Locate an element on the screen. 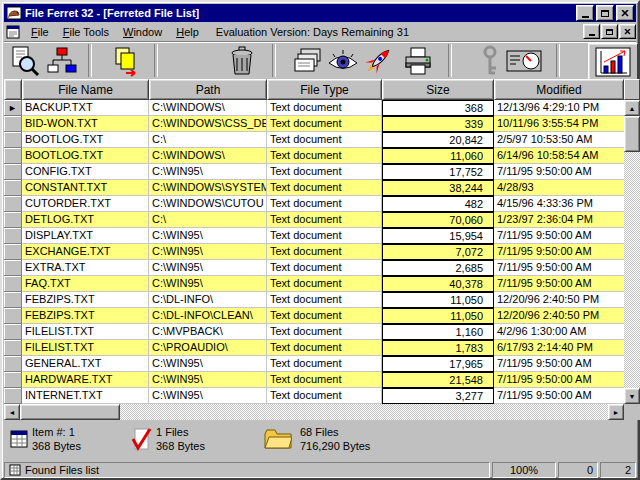 The width and height of the screenshot is (640, 480). copy-stack-button is located at coordinates (308, 61).